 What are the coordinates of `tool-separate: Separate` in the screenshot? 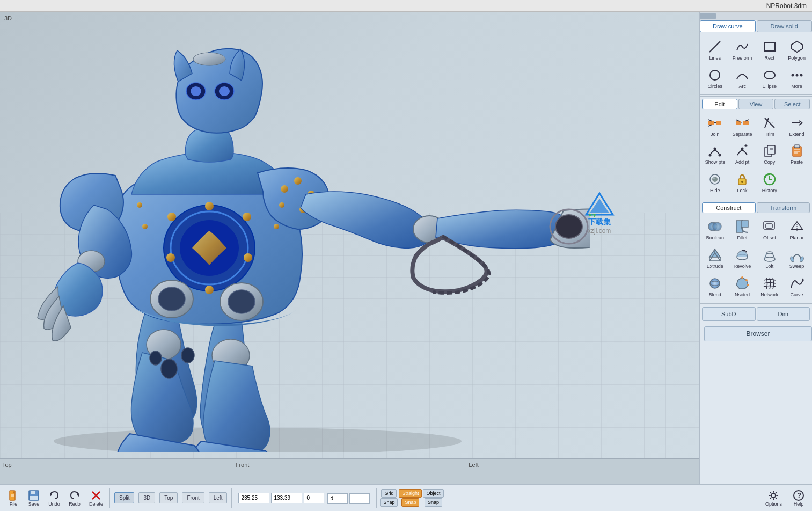 It's located at (743, 127).